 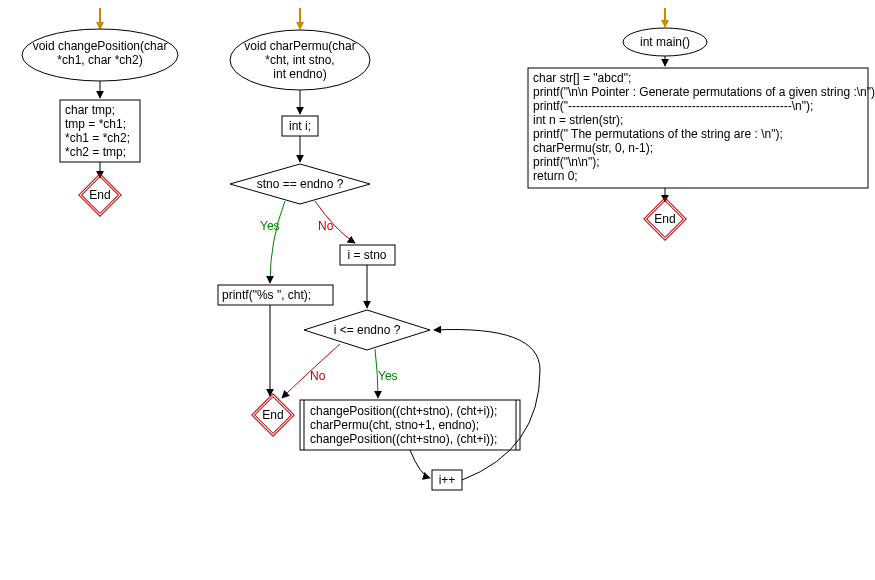 What do you see at coordinates (448, 480) in the screenshot?
I see `func-b-inc-text: i++` at bounding box center [448, 480].